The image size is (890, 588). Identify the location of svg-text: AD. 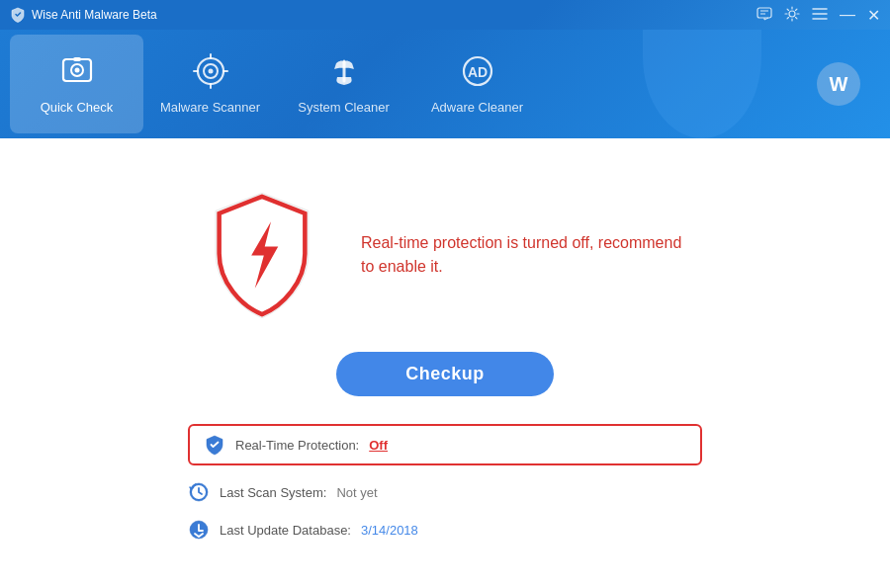
(477, 72).